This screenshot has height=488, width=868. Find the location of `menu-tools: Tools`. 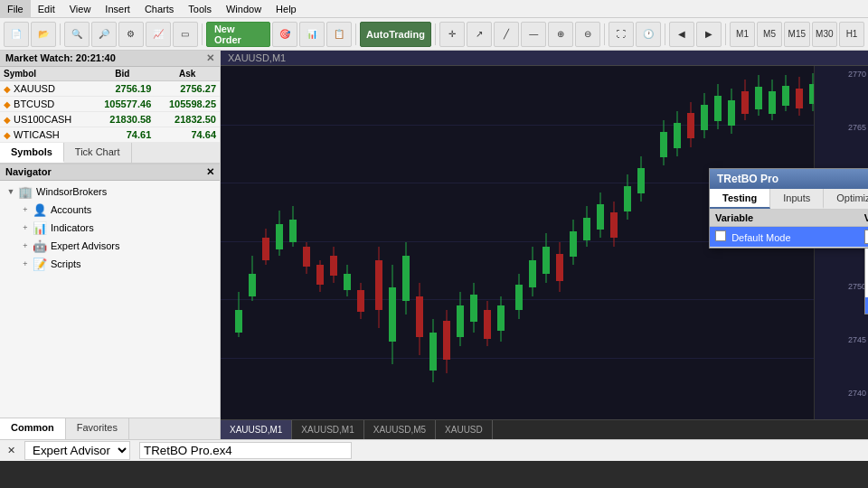

menu-tools: Tools is located at coordinates (200, 9).